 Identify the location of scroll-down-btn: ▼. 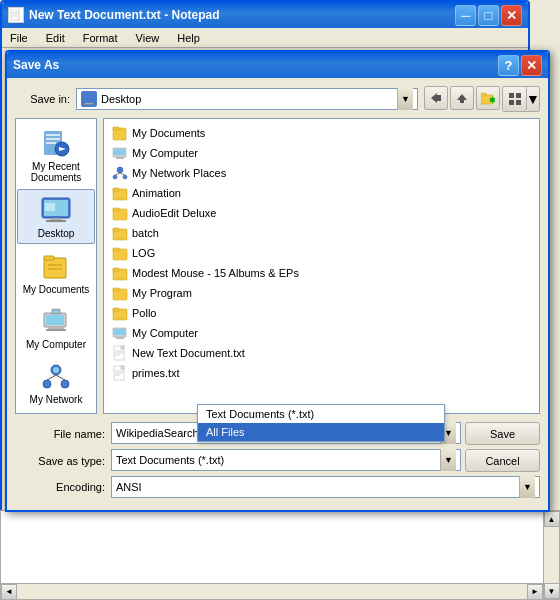
(552, 591).